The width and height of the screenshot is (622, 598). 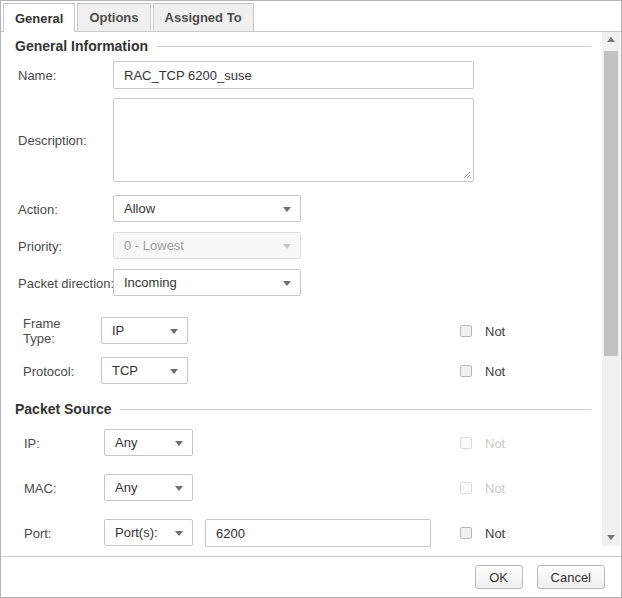 What do you see at coordinates (66, 284) in the screenshot?
I see `packet-direction-label: Packet direction:` at bounding box center [66, 284].